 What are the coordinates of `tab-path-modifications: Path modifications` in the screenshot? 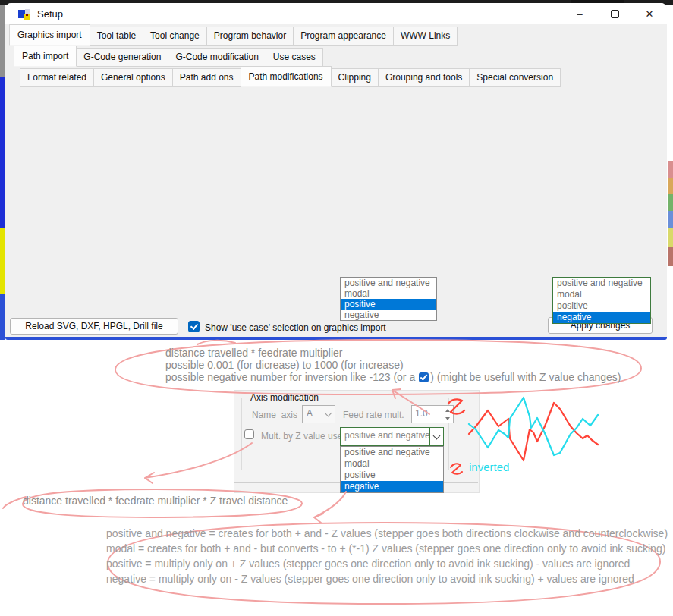 It's located at (286, 77).